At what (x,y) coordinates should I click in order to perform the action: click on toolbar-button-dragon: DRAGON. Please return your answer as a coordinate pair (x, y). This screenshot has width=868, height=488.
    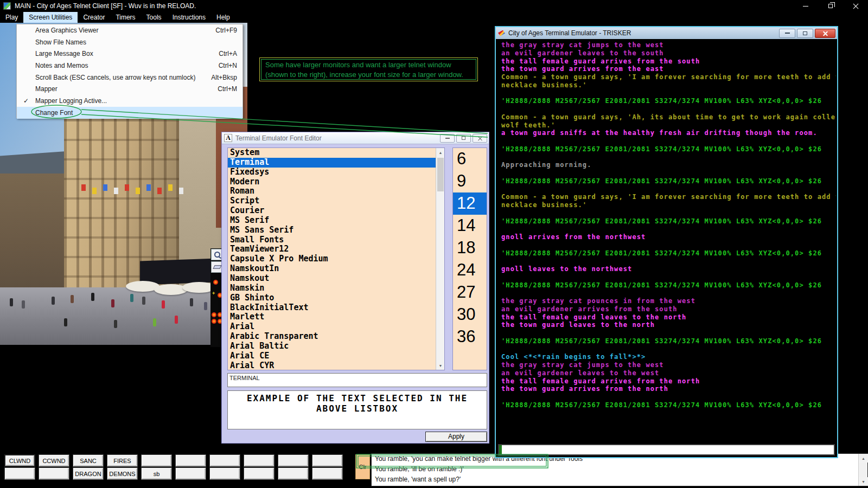
    Looking at the image, I should click on (88, 474).